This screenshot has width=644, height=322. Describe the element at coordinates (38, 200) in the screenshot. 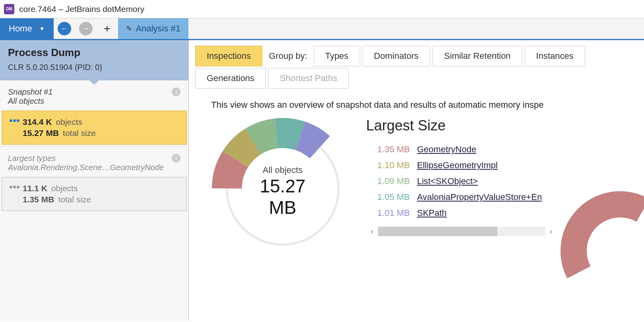

I see `card2-size: 1.35 MB` at that location.